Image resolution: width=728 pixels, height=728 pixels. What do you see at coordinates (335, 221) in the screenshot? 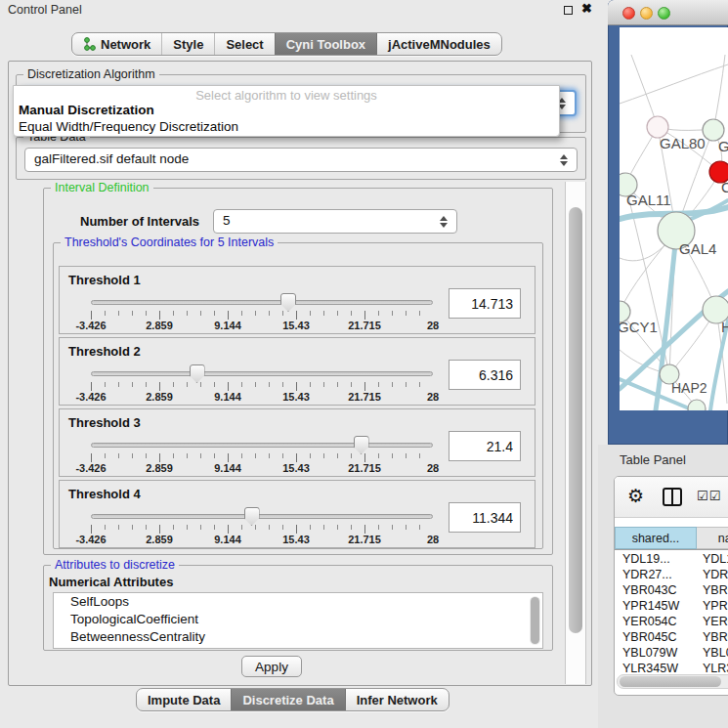
I see `number-of-intervals-combobox: 5` at bounding box center [335, 221].